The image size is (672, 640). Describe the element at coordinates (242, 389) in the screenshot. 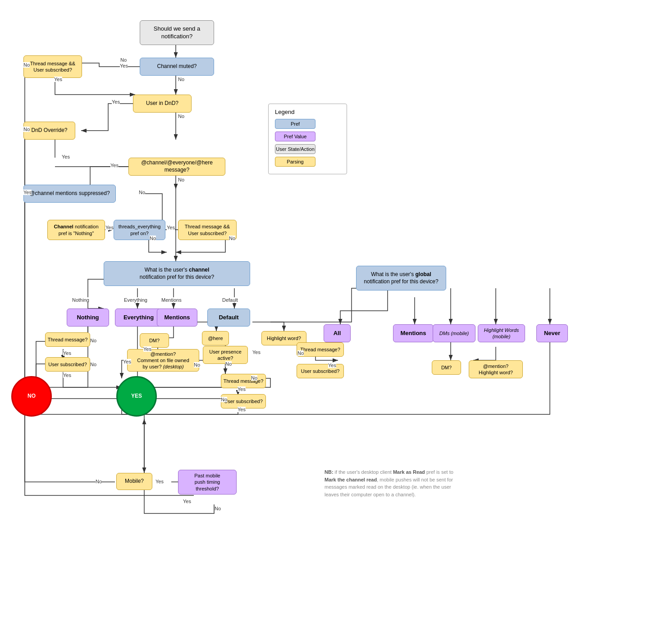

I see `label-yes-thread-msg-3: Yes` at that location.